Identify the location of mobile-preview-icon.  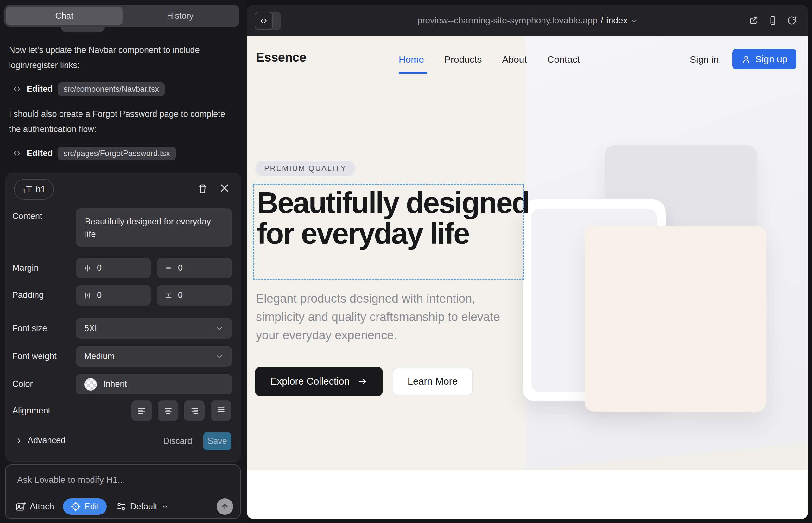
(773, 21).